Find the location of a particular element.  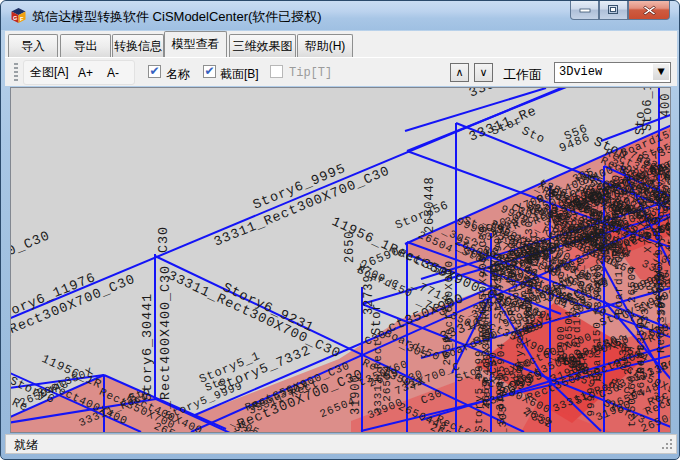

svg-text: C30 is located at coordinates (164, 240).